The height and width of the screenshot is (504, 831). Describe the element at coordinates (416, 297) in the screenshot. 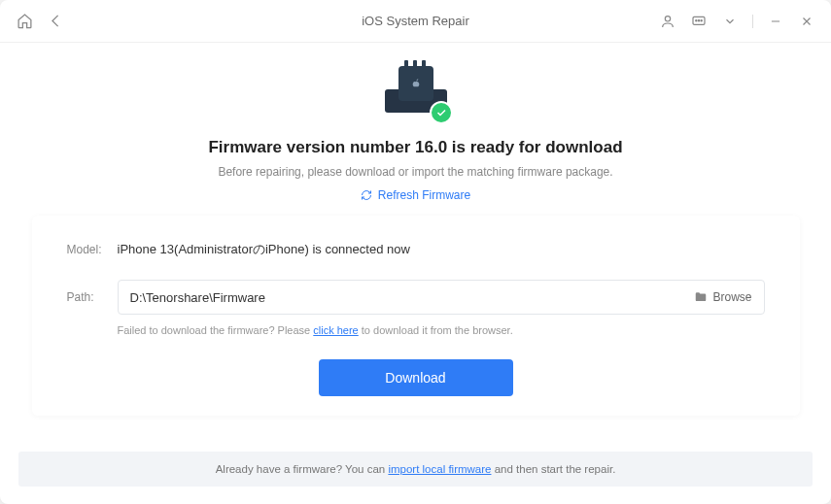

I see `path-row: Path: Browse` at that location.